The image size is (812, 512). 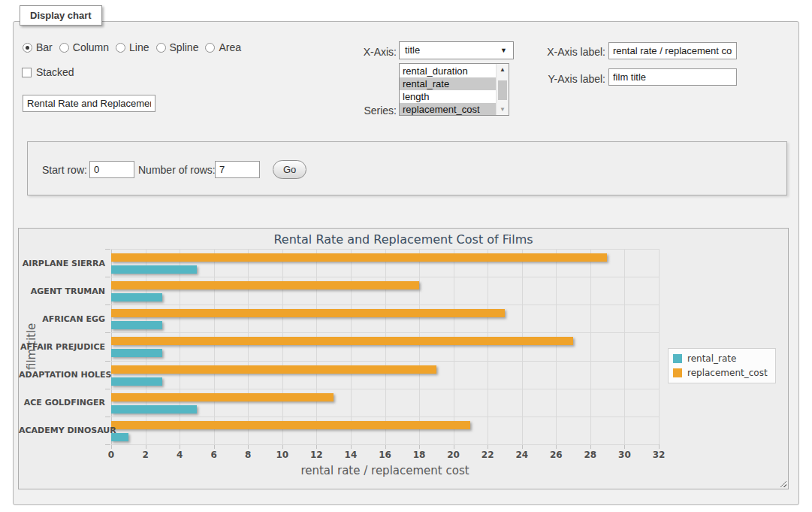 I want to click on start-row-input, so click(x=112, y=170).